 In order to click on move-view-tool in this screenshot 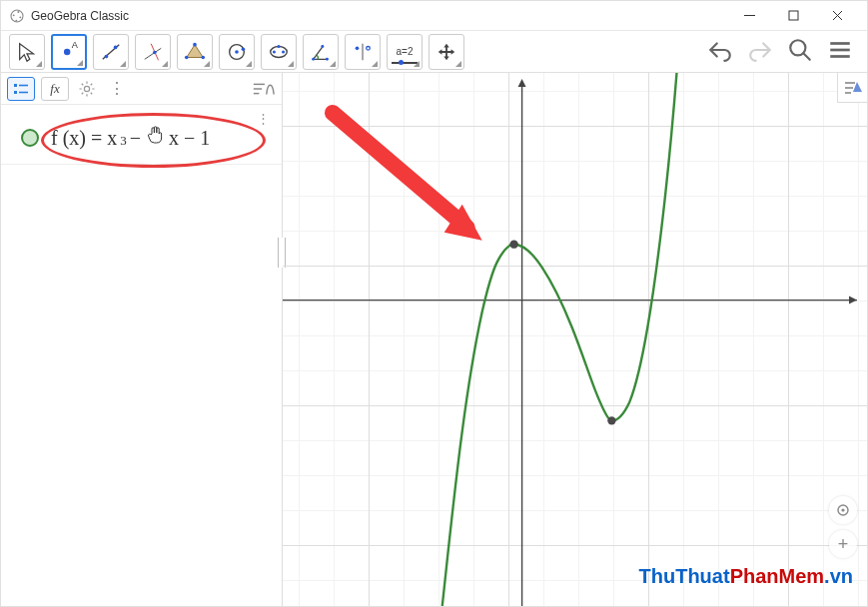, I will do `click(446, 52)`.